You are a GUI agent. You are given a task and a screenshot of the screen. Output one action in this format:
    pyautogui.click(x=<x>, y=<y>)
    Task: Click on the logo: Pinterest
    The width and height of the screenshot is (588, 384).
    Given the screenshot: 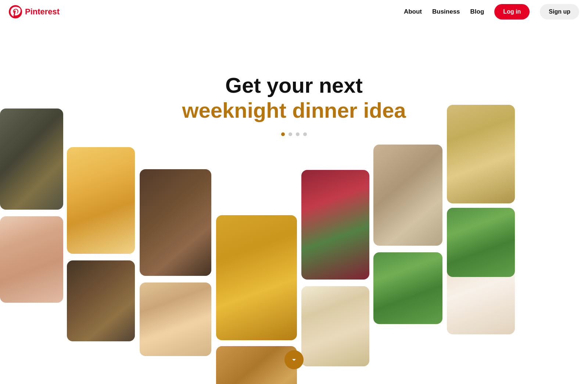 What is the action you would take?
    pyautogui.click(x=34, y=12)
    